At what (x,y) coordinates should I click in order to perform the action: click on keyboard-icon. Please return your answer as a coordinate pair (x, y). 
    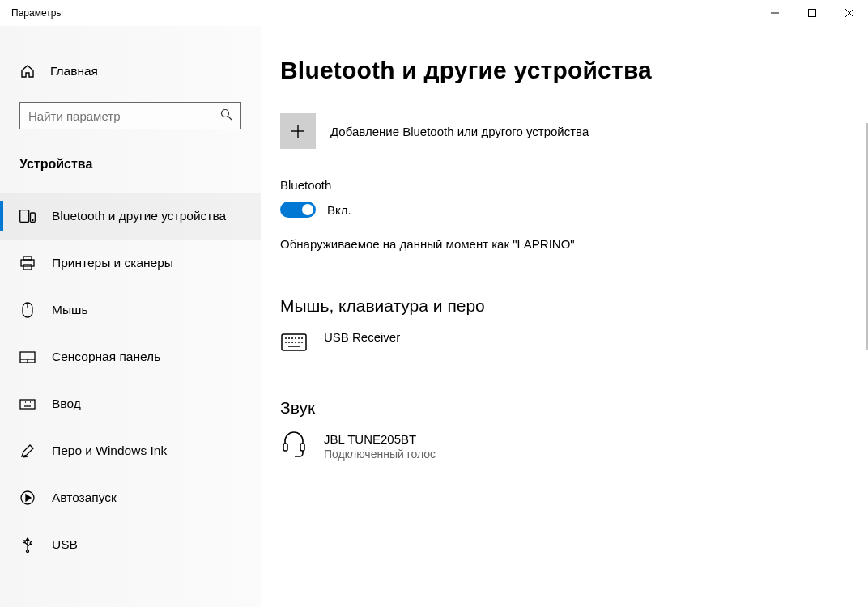
    Looking at the image, I should click on (28, 404).